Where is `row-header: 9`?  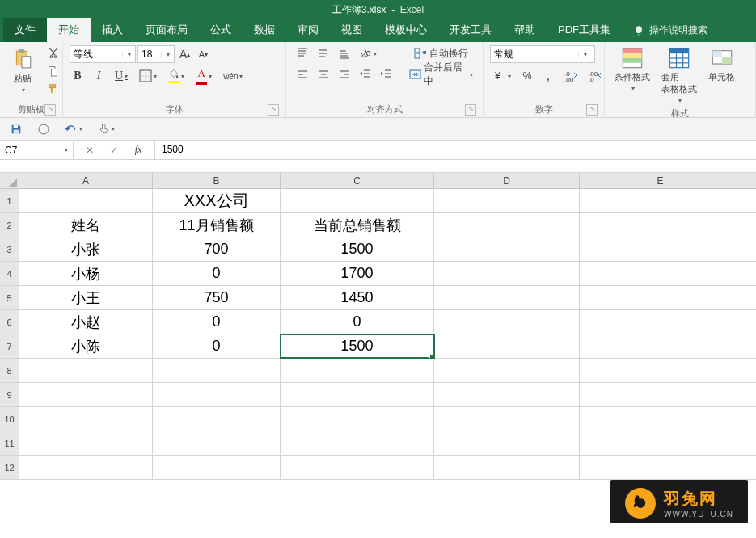 row-header: 9 is located at coordinates (10, 394).